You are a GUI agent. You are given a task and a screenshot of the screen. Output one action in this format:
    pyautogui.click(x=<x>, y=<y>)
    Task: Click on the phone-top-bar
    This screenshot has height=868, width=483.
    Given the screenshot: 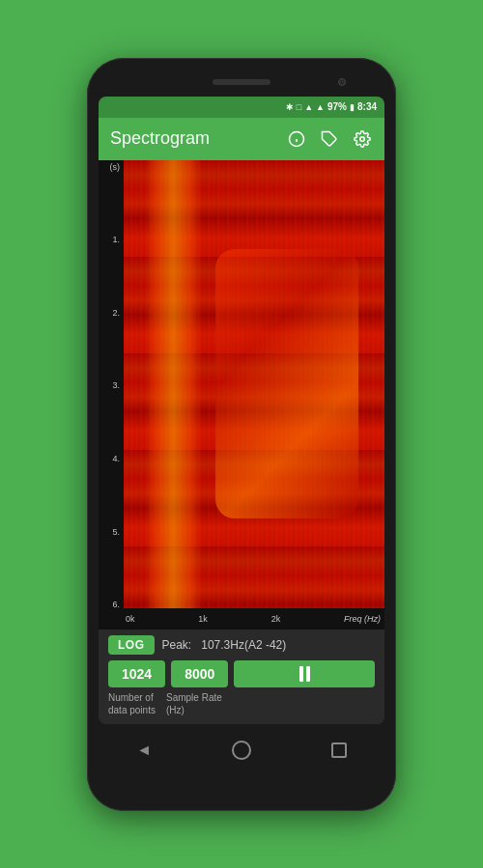 What is the action you would take?
    pyautogui.click(x=242, y=82)
    